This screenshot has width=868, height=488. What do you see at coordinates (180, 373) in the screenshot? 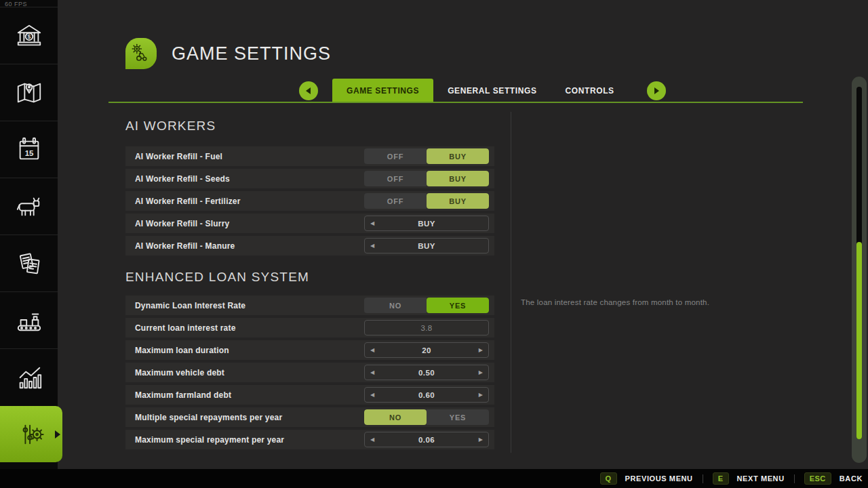
I see `setting-label: Maximum vehicle debt` at bounding box center [180, 373].